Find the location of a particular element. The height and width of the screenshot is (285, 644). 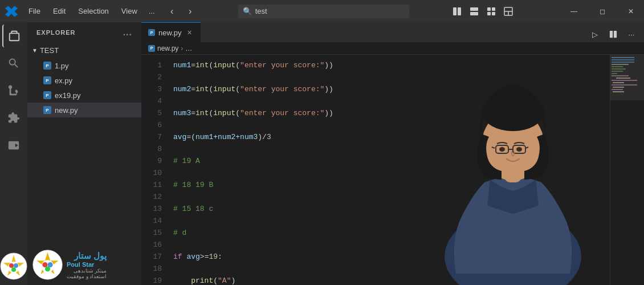

line-number: 6 is located at coordinates (152, 125).